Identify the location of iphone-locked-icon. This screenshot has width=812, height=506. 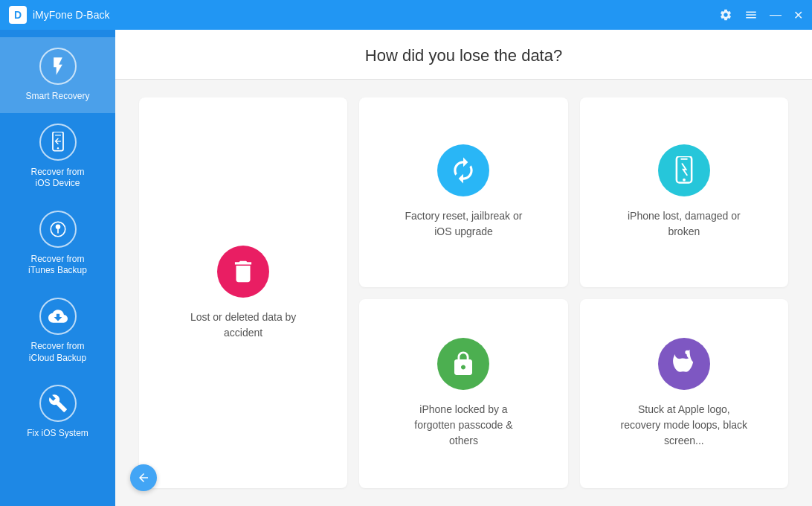
(463, 364).